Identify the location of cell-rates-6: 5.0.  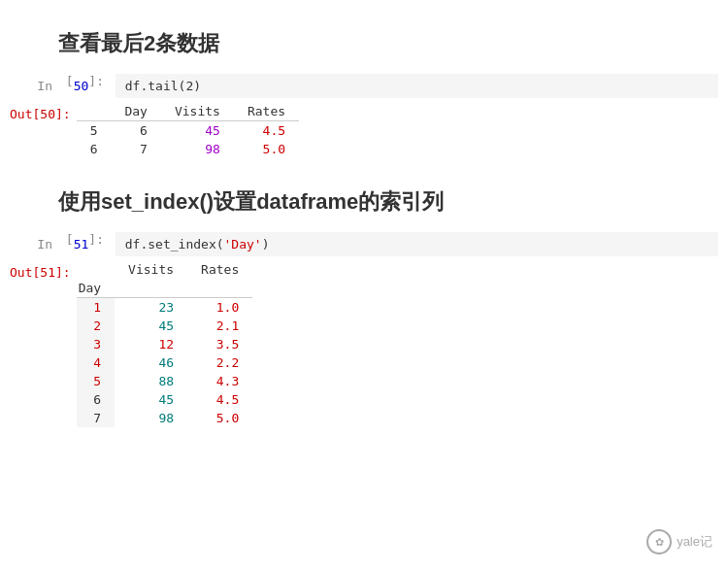
(266, 150).